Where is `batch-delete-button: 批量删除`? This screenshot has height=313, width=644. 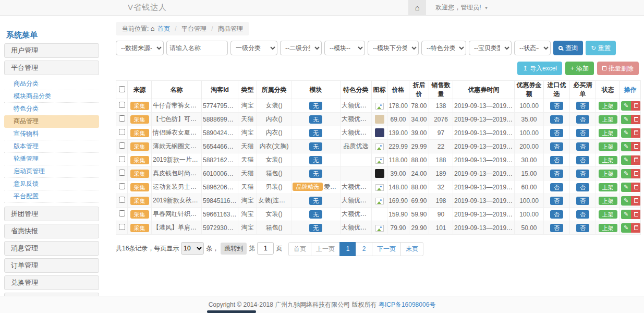
batch-delete-button: 批量删除 is located at coordinates (618, 68).